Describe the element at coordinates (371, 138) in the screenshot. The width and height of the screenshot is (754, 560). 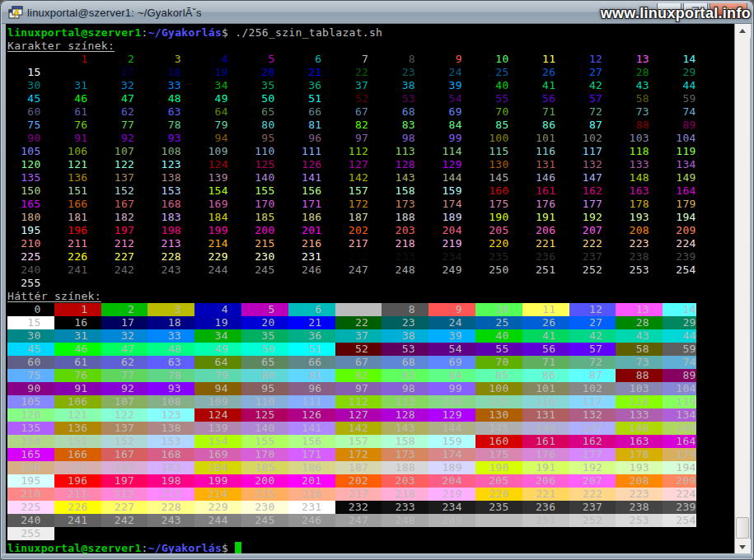
I see `fg-color-row: 90919293949596979899100101102103104` at that location.